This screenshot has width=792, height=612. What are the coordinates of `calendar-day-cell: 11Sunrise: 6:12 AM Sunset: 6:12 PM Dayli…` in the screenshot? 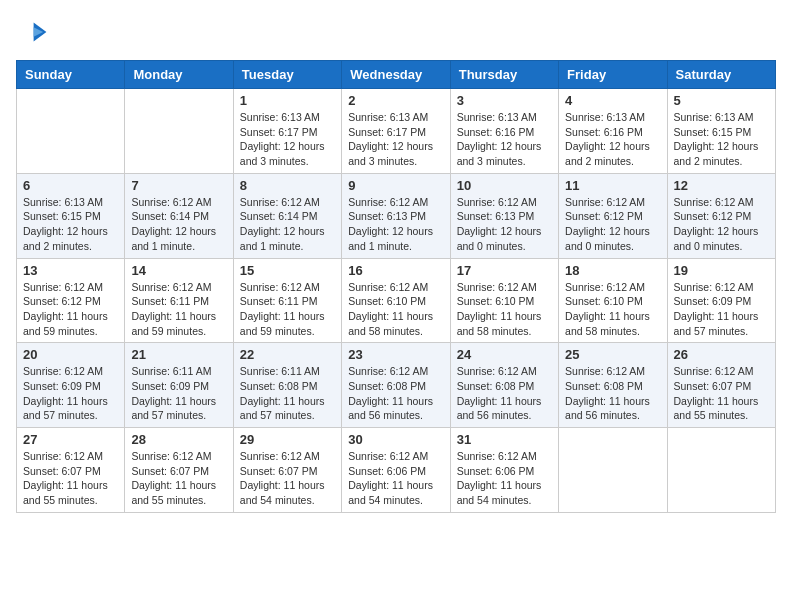 It's located at (613, 216).